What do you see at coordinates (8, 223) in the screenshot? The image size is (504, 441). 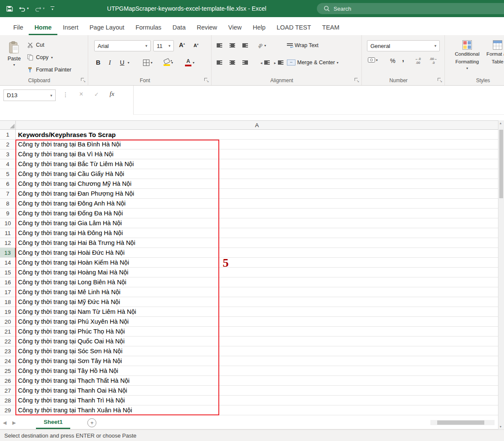 I see `row-header: 10` at bounding box center [8, 223].